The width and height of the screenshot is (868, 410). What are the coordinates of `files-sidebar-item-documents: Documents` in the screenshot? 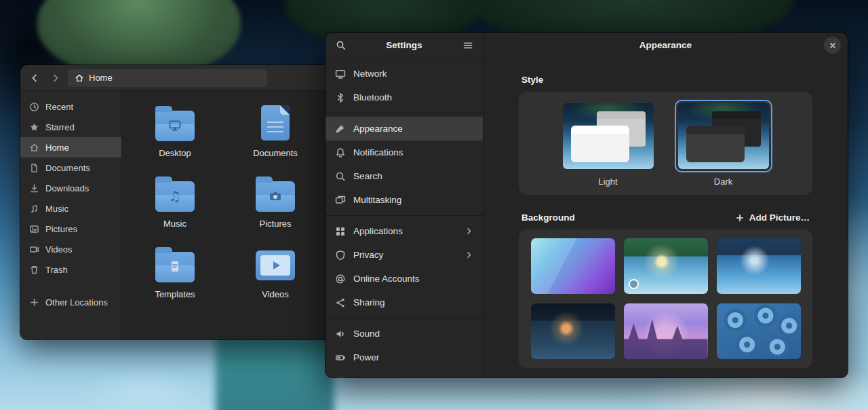 It's located at (71, 168).